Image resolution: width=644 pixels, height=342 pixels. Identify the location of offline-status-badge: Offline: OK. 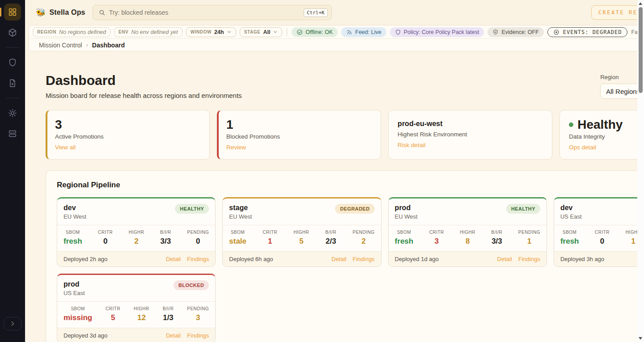
(315, 32).